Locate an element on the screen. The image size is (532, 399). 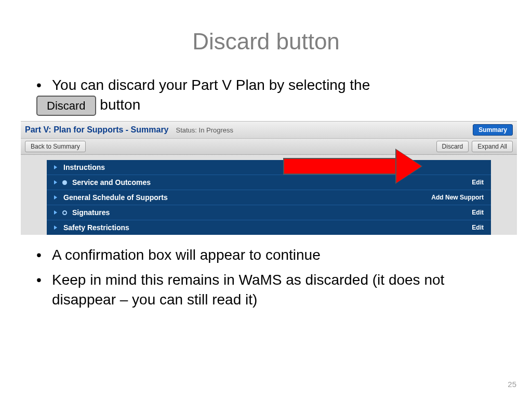
row-label: Instructions is located at coordinates (84, 167).